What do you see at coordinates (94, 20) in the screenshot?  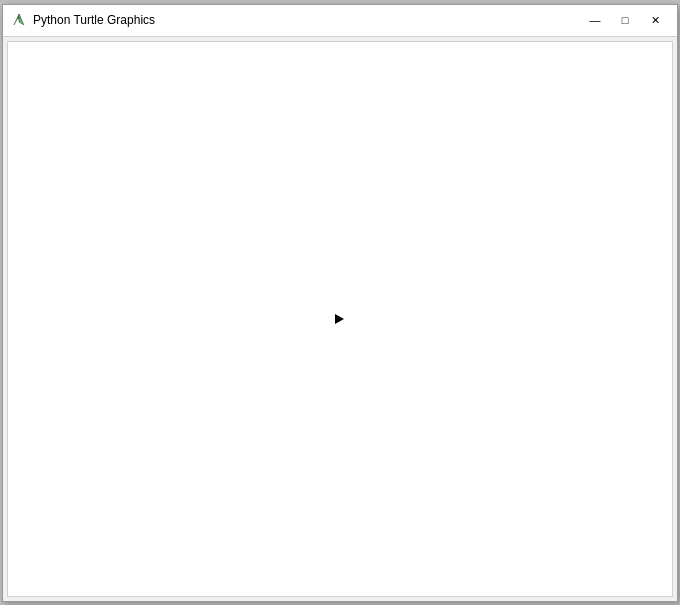 I see `window-title: Python Turtle Graphics` at bounding box center [94, 20].